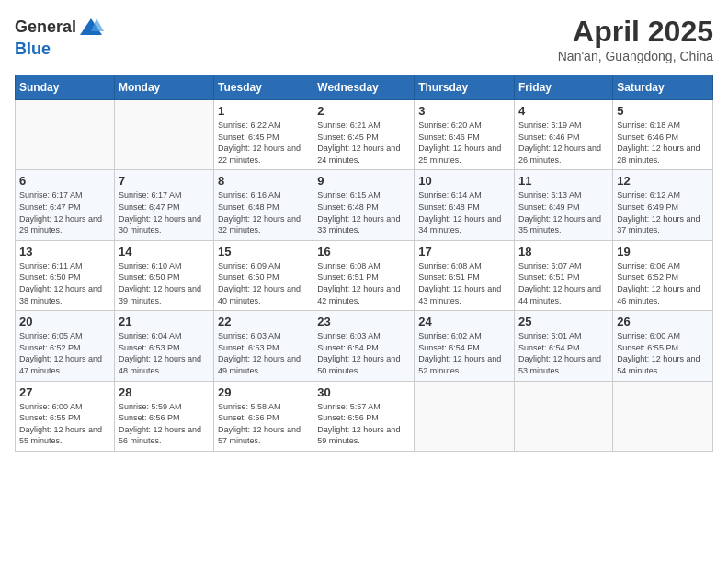 This screenshot has width=728, height=563. I want to click on day-info: Sunrise: 6:16 AMSunset: 6:48 PMDaylight:…, so click(263, 213).